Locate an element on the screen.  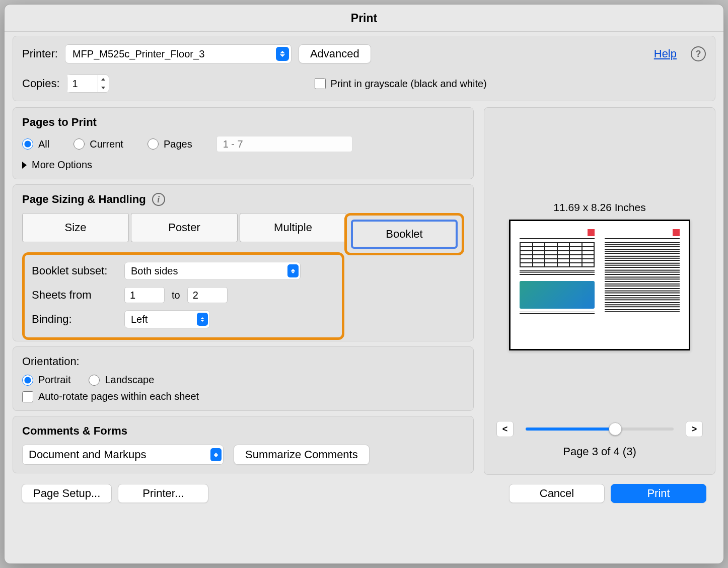
sheets-from-input is located at coordinates (144, 295).